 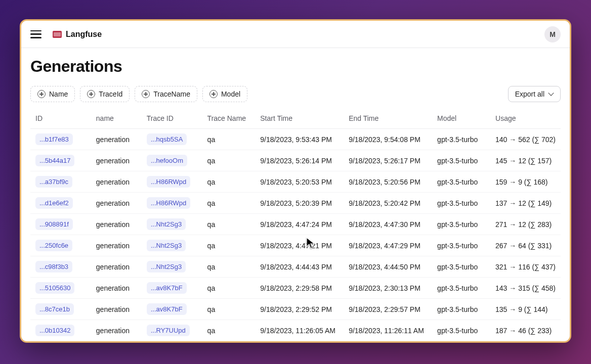 What do you see at coordinates (525, 331) in the screenshot?
I see `cell-usage: 187 → 46 (∑ 233)` at bounding box center [525, 331].